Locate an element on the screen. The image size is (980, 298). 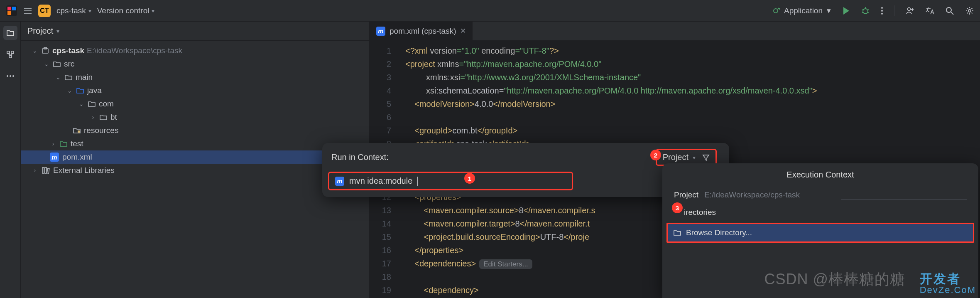
run-input-container: m mvn idea:module is located at coordinates (451, 181).